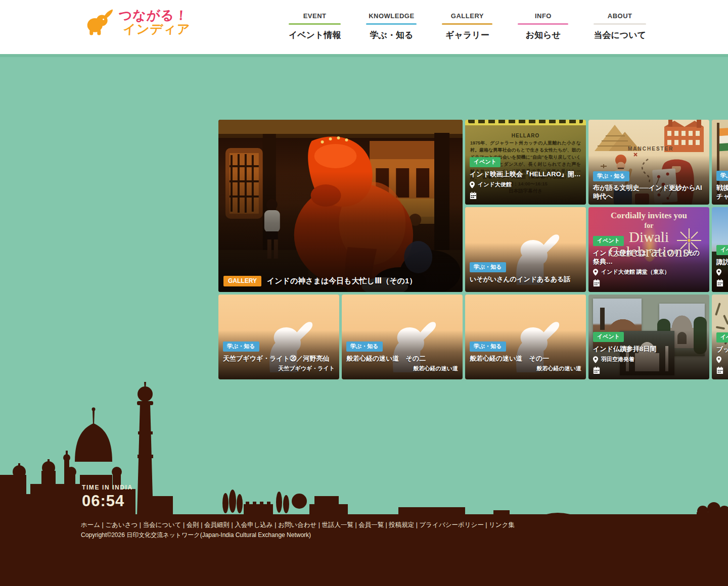 The image size is (728, 586). I want to click on gallery-badge: GALLERY, so click(243, 281).